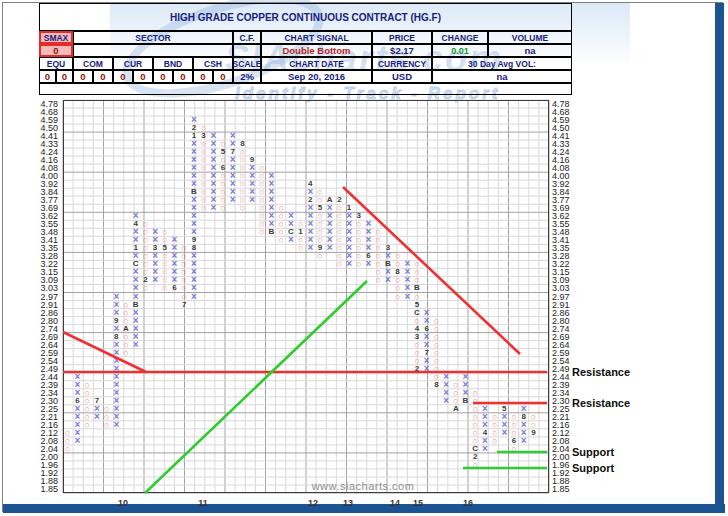 Image resolution: width=728 pixels, height=516 pixels. I want to click on x-axis-year-label: 11, so click(203, 503).